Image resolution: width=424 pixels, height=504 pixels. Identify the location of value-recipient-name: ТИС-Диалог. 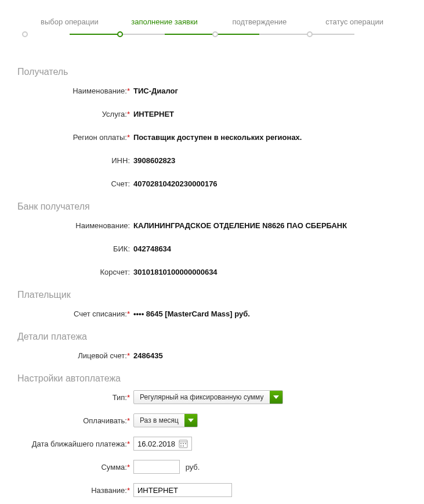
(270, 91).